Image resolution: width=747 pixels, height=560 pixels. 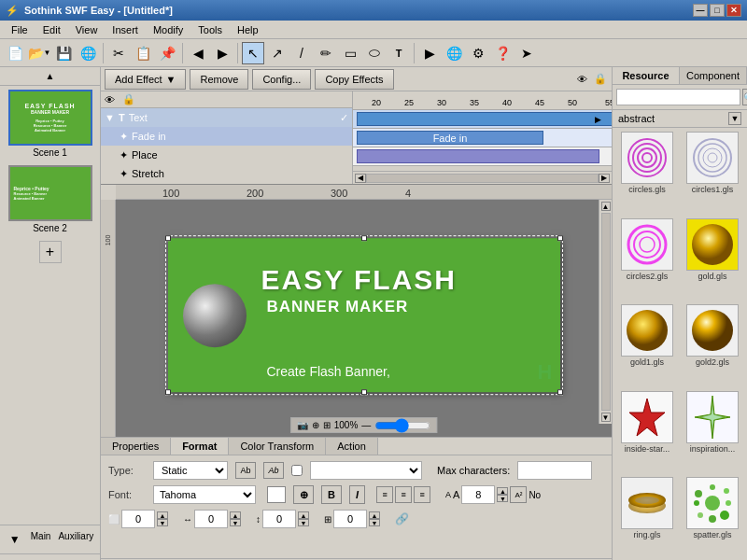 I want to click on zoom-icon-left: 📷, so click(x=303, y=426).